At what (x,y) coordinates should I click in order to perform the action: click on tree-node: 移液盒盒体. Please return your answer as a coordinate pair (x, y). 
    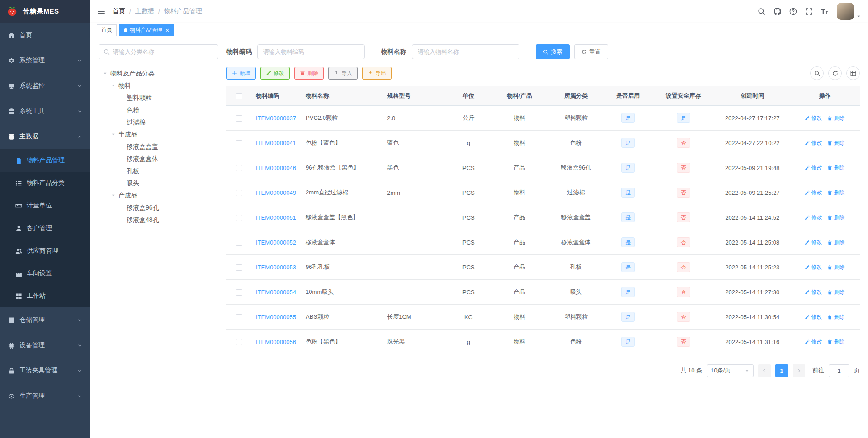
    Looking at the image, I should click on (158, 159).